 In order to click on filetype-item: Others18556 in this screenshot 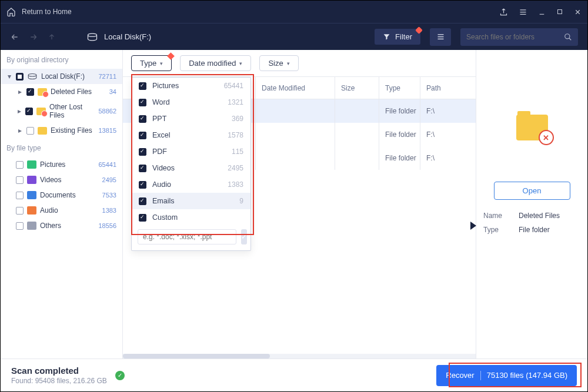, I will do `click(61, 226)`.